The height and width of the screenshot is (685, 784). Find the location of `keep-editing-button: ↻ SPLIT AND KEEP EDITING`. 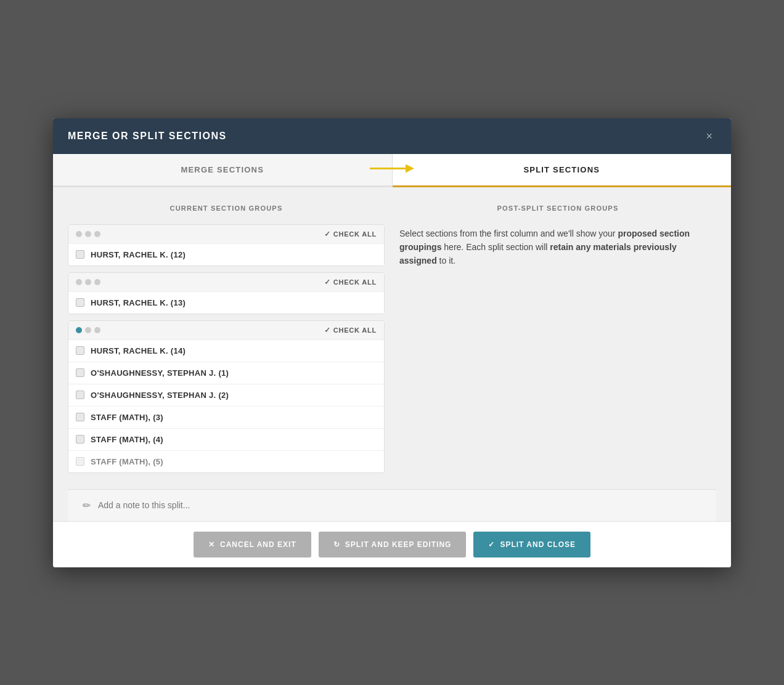

keep-editing-button: ↻ SPLIT AND KEEP EDITING is located at coordinates (393, 545).